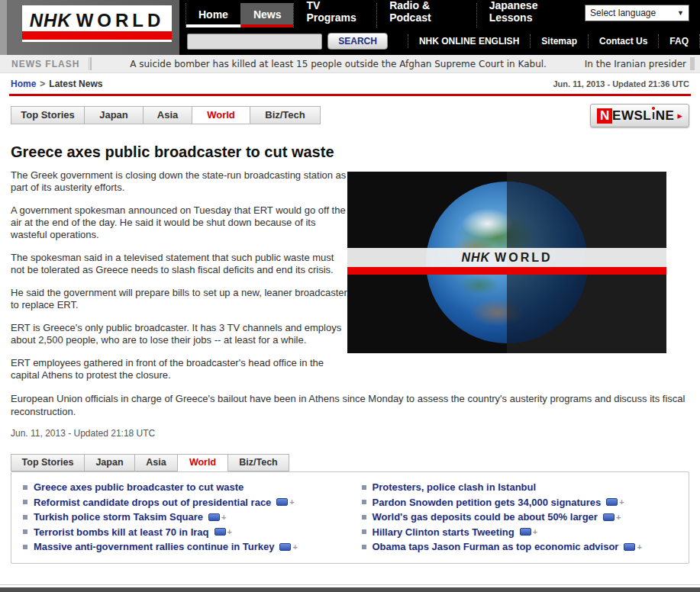 The height and width of the screenshot is (592, 700). I want to click on link-nhk-online-english: NHK ONLINE ENGLISH, so click(469, 41).